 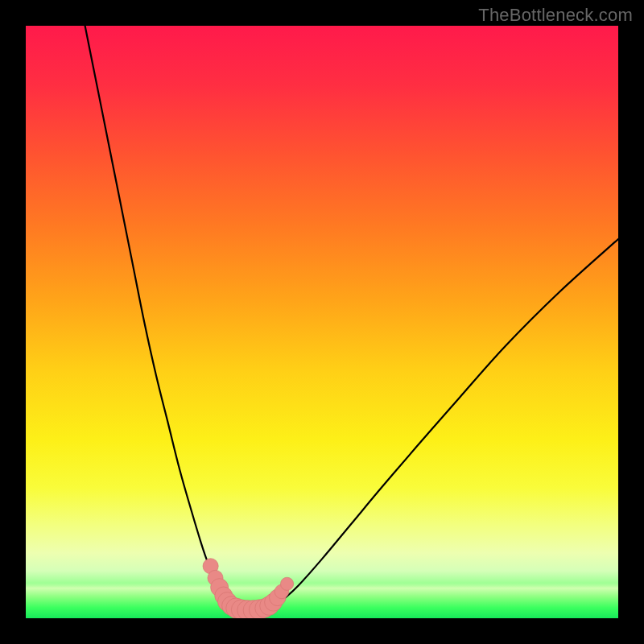 I want to click on marker-dot, so click(x=287, y=584).